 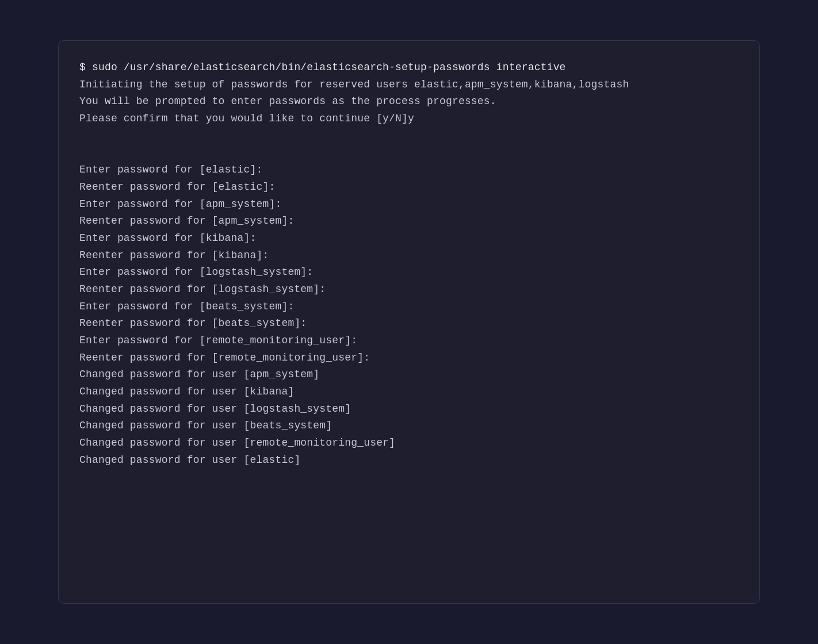 What do you see at coordinates (409, 461) in the screenshot?
I see `changed-elastic: Changed password for user [elastic]` at bounding box center [409, 461].